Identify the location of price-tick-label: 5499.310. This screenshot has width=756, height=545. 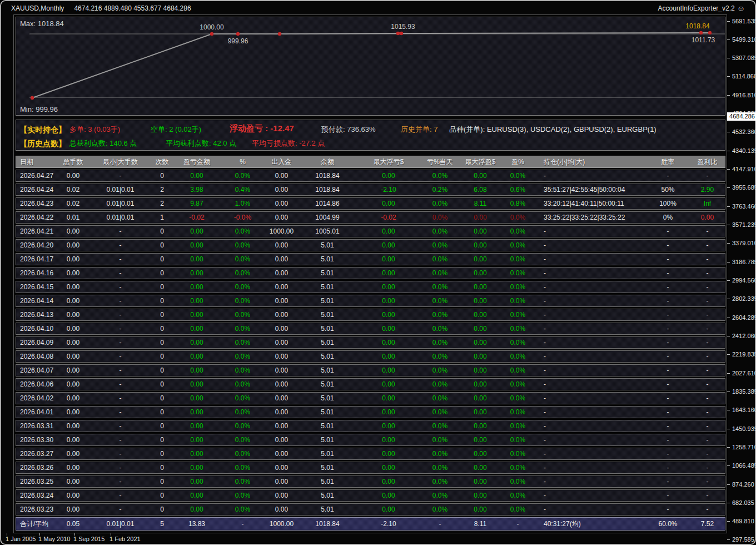
(744, 39).